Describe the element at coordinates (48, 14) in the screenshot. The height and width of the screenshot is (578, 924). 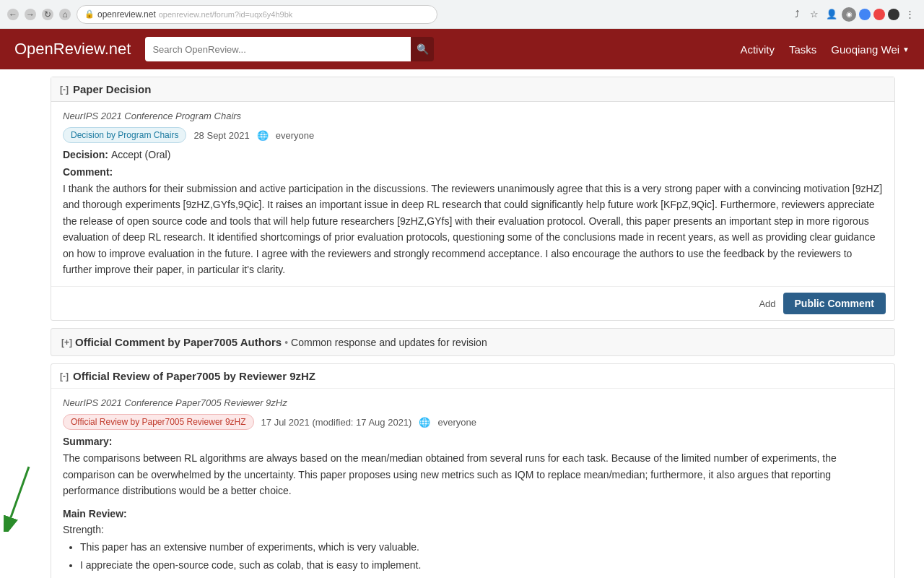
I see `reload-button: ↻` at that location.